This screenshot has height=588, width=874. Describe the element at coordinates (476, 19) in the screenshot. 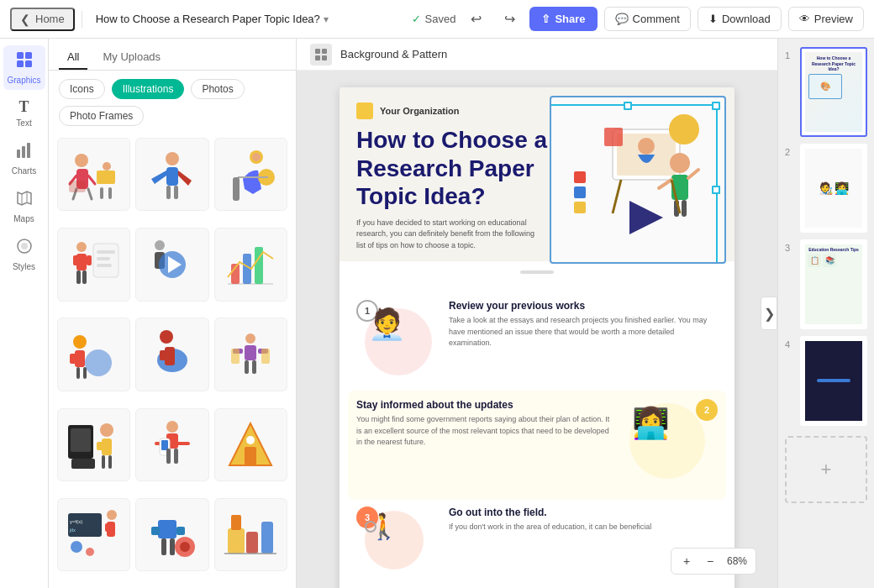

I see `undo-button: ↩` at that location.